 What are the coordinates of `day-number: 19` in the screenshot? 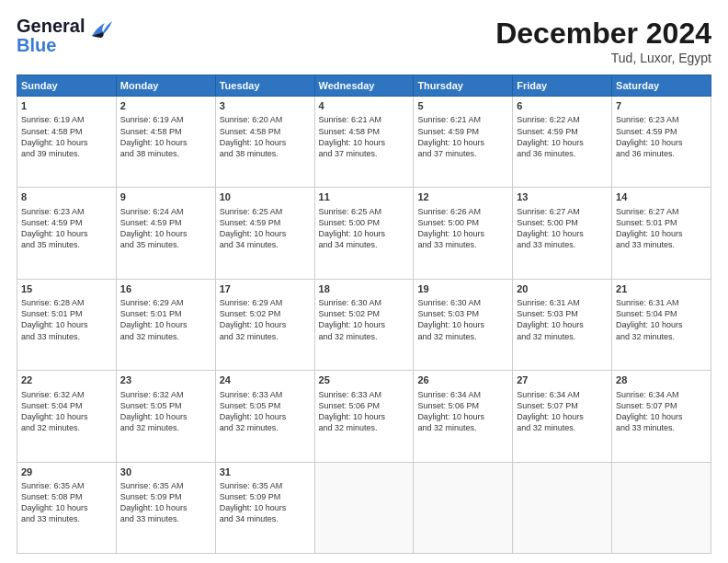 It's located at (463, 289).